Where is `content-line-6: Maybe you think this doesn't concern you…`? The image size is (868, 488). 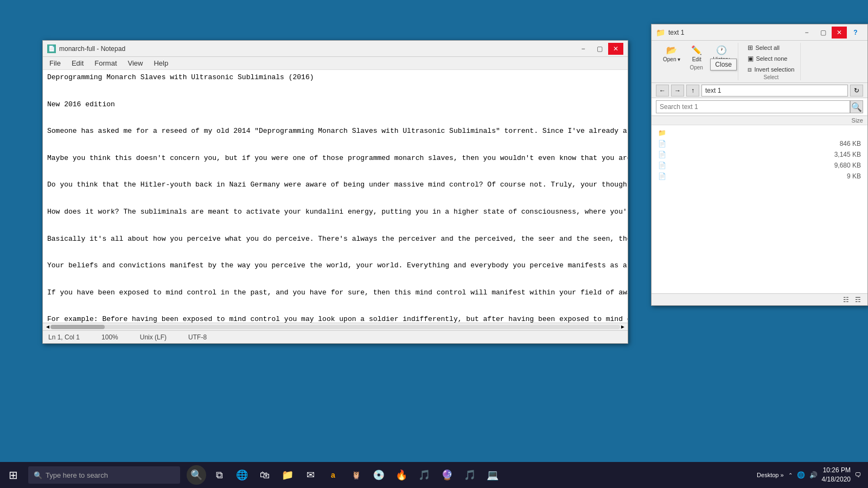
content-line-6: Maybe you think this doesn't concern you… is located at coordinates (335, 158).